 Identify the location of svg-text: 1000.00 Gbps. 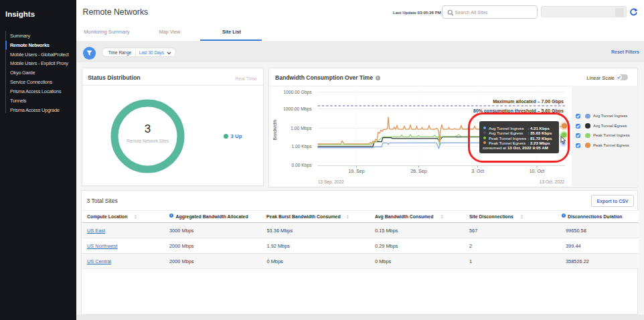
(297, 92).